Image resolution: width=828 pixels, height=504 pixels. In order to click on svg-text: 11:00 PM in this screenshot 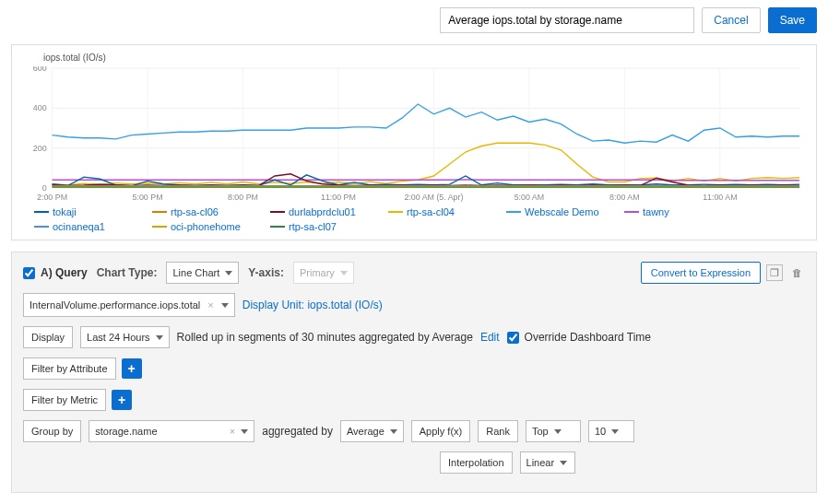, I will do `click(338, 197)`.